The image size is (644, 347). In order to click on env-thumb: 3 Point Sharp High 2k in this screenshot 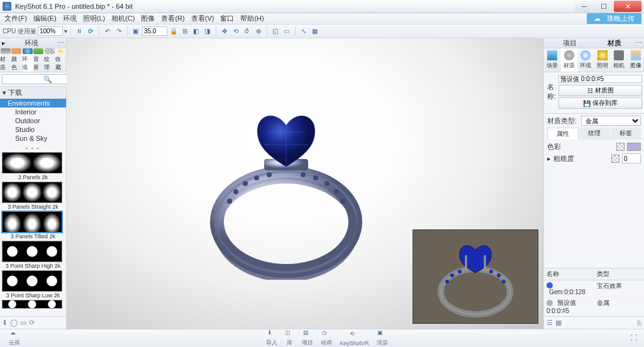, I will do `click(33, 255)`.